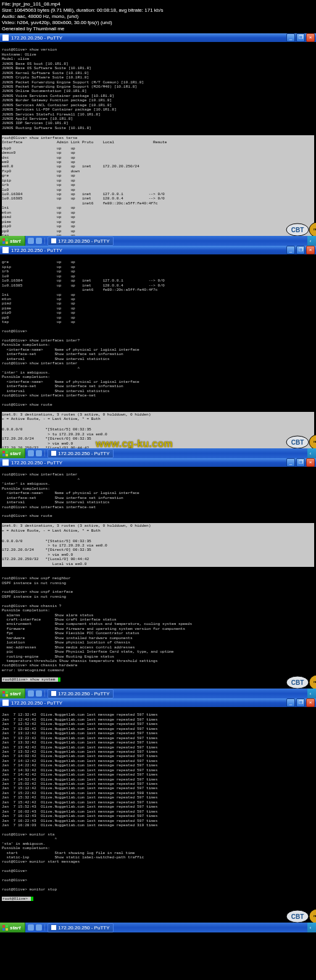 The height and width of the screenshot is (980, 316). Describe the element at coordinates (158, 141) in the screenshot. I see `term-interfaces-header: root@Olive> show interfaces terse Interf…` at that location.